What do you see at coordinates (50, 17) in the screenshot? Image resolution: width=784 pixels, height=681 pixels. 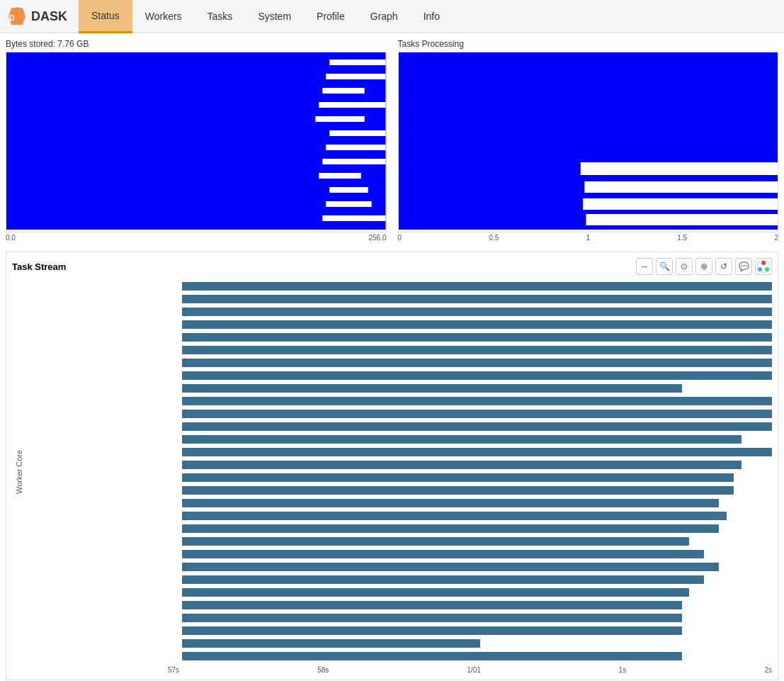 I see `app-title: DASK` at bounding box center [50, 17].